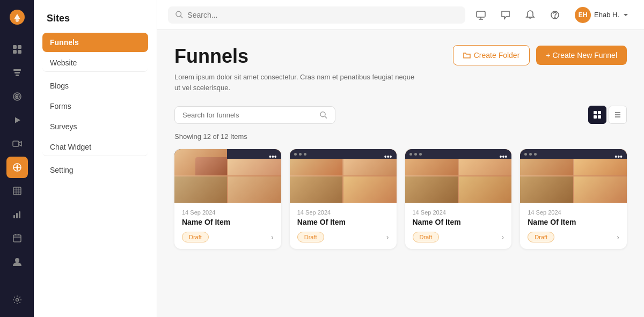 The height and width of the screenshot is (317, 644). What do you see at coordinates (324, 115) in the screenshot?
I see `funnel-search-icon` at bounding box center [324, 115].